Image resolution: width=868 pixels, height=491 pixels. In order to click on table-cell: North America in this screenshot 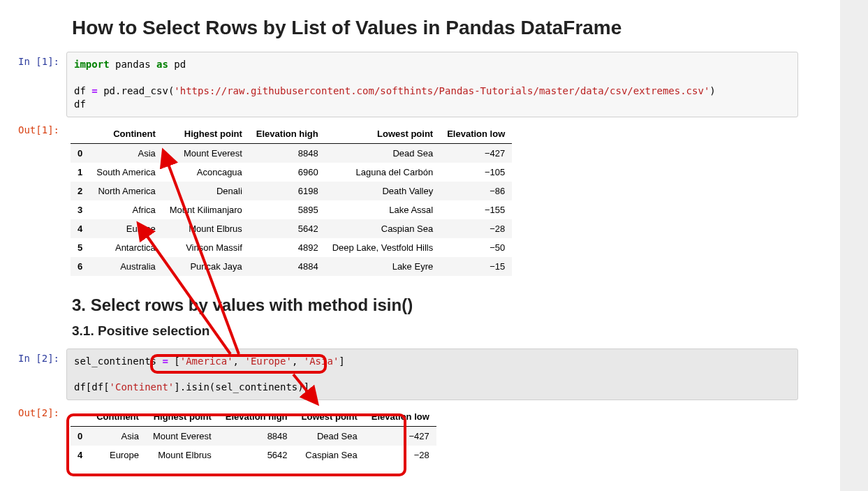, I will do `click(126, 191)`.